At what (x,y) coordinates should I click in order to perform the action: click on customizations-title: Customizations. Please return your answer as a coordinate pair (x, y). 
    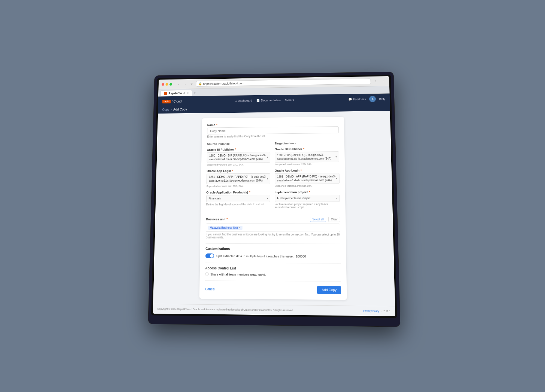
    Looking at the image, I should click on (273, 249).